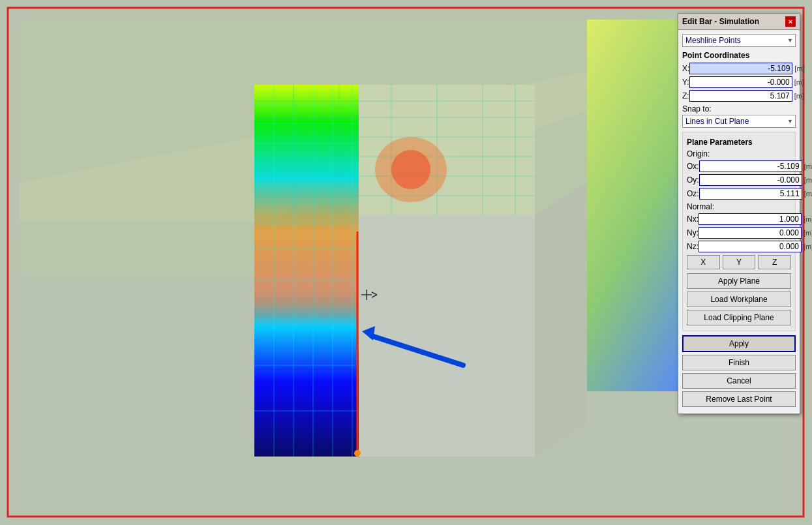 The width and height of the screenshot is (812, 525). What do you see at coordinates (808, 194) in the screenshot?
I see `oz-unit: [m]` at bounding box center [808, 194].